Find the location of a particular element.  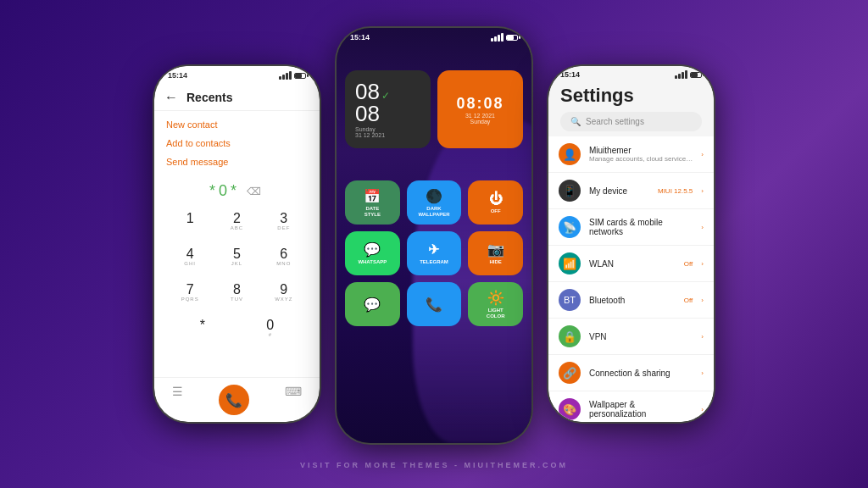

menu-icon: ☰ is located at coordinates (178, 400).